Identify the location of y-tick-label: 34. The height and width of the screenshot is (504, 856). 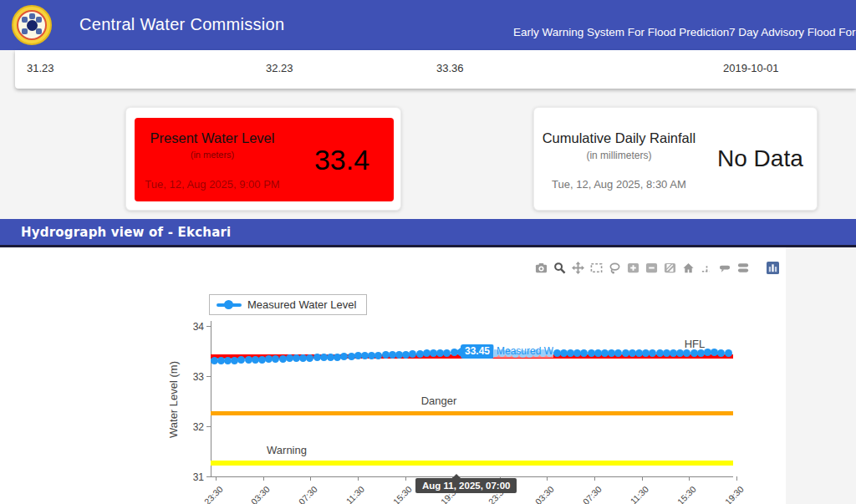
(191, 327).